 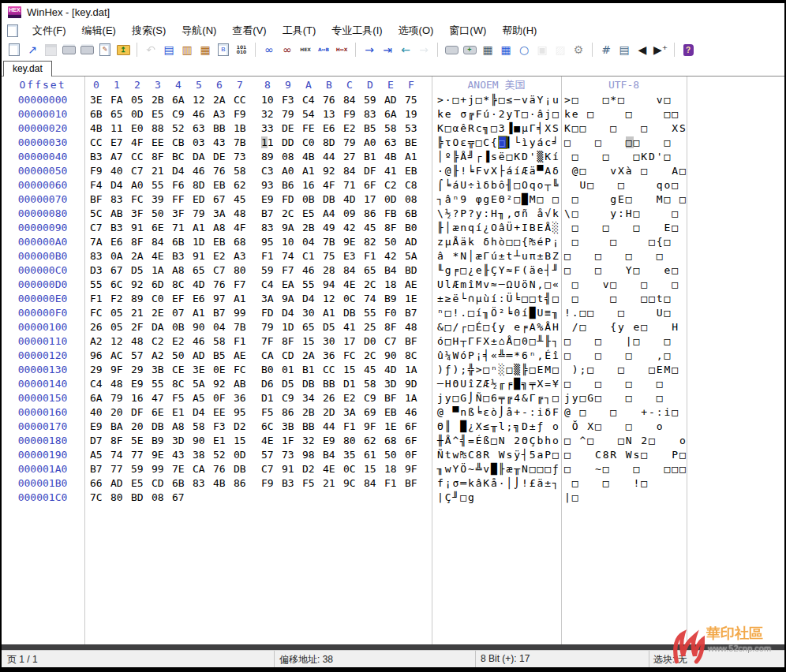 I want to click on byte-cell: 39, so click(x=162, y=200).